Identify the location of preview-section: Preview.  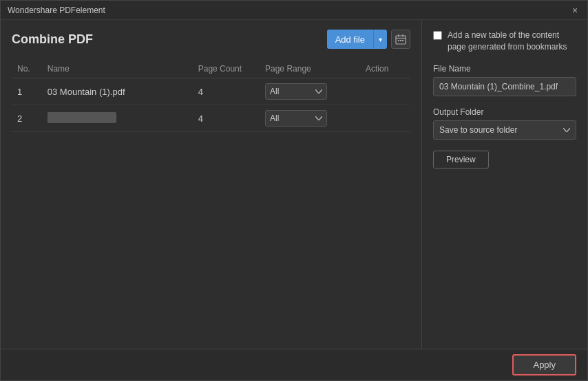
(505, 160).